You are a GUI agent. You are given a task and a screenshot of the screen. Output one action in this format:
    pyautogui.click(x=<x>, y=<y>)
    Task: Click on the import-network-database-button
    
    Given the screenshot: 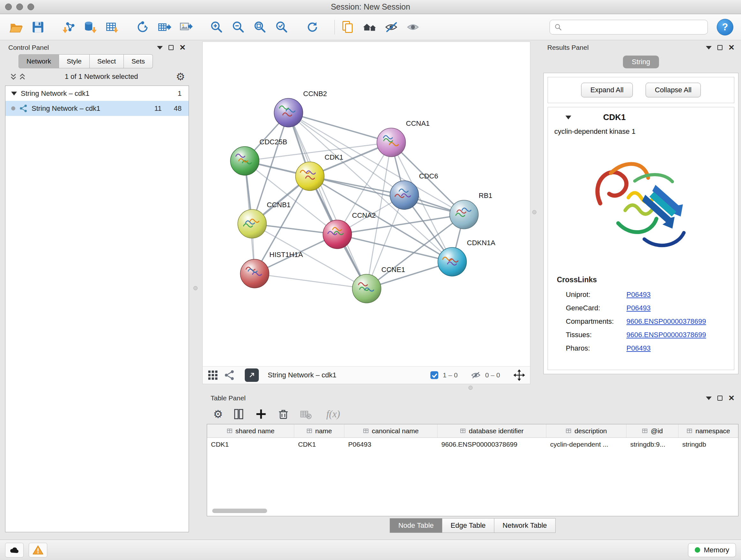 What is the action you would take?
    pyautogui.click(x=90, y=27)
    